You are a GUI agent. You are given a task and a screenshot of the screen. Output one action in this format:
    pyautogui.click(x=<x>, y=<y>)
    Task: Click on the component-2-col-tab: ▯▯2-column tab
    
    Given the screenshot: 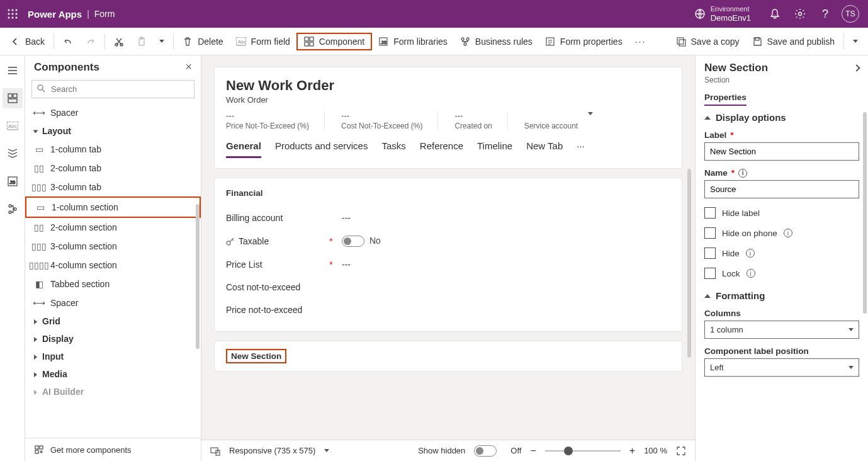 What is the action you would take?
    pyautogui.click(x=113, y=168)
    